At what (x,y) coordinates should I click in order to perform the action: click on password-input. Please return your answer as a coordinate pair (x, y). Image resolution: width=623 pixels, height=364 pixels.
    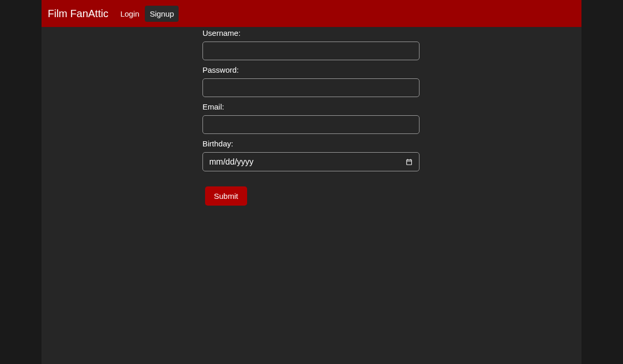
    Looking at the image, I should click on (311, 88).